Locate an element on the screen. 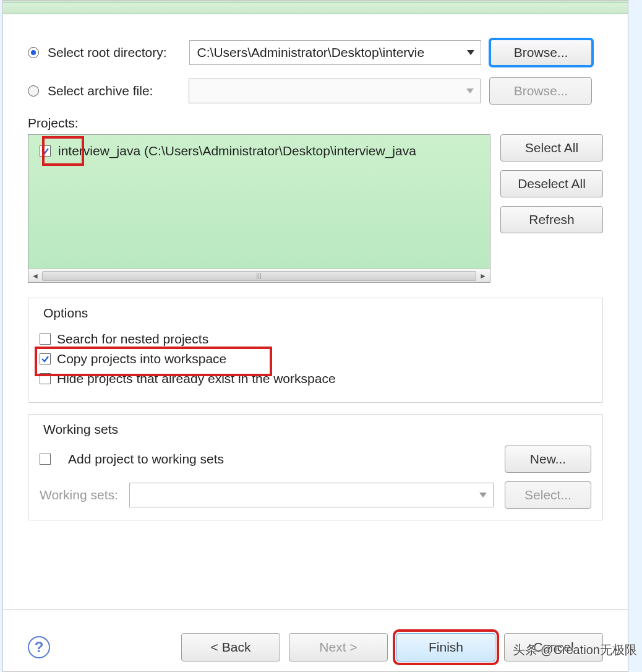 This screenshot has width=642, height=672. search-nested-label: Search for nested projects is located at coordinates (132, 339).